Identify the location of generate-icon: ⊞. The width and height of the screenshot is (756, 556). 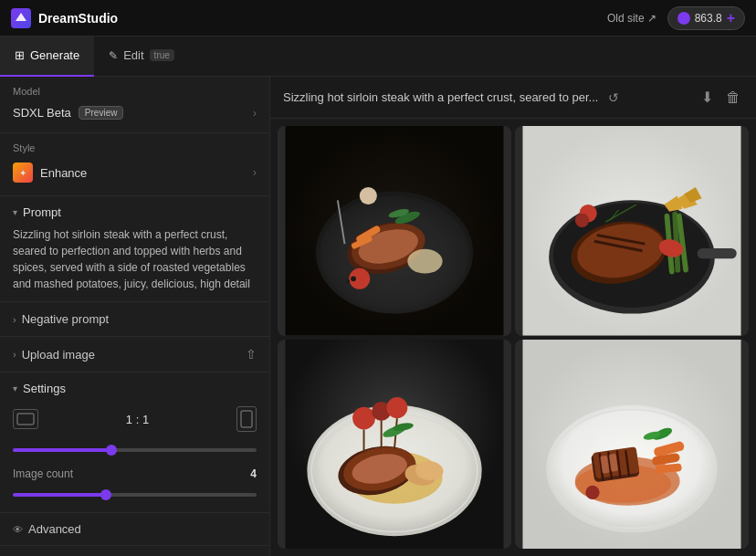
(20, 55).